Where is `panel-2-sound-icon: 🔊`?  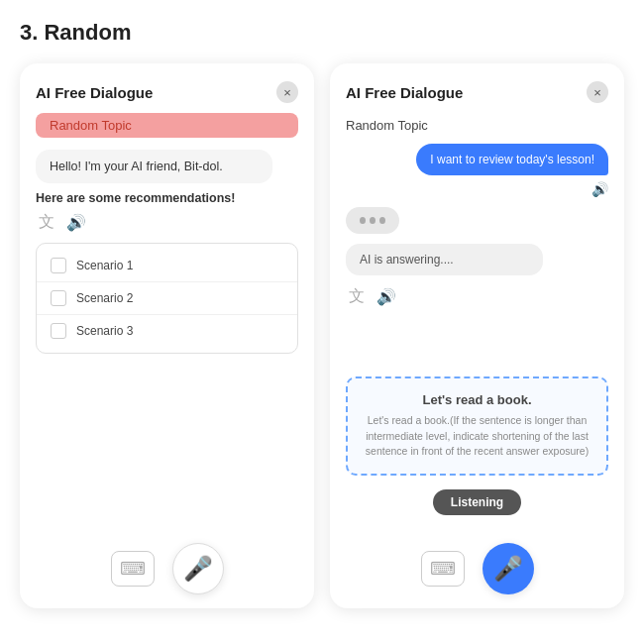
panel-2-sound-icon: 🔊 is located at coordinates (386, 296).